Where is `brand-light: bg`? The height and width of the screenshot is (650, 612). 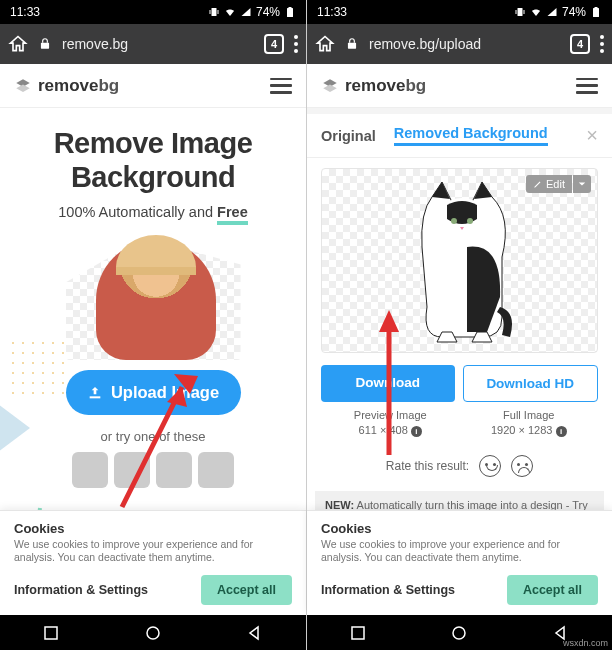 brand-light: bg is located at coordinates (108, 86).